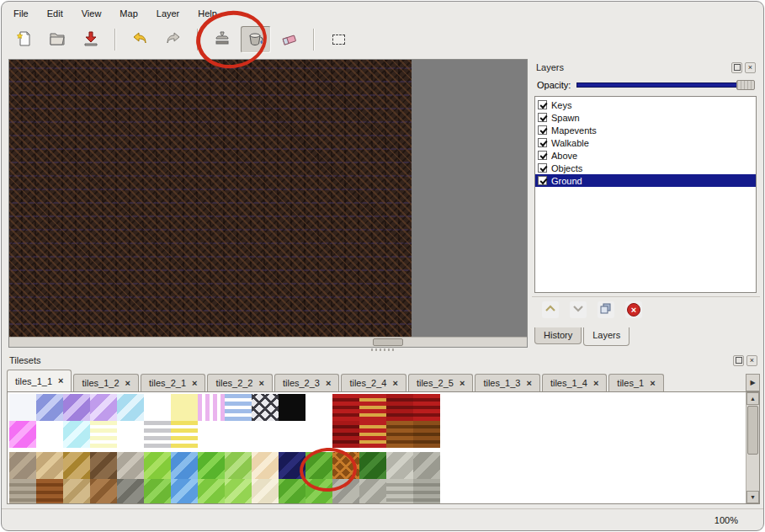 The width and height of the screenshot is (765, 532). I want to click on eraser-tool-button, so click(290, 40).